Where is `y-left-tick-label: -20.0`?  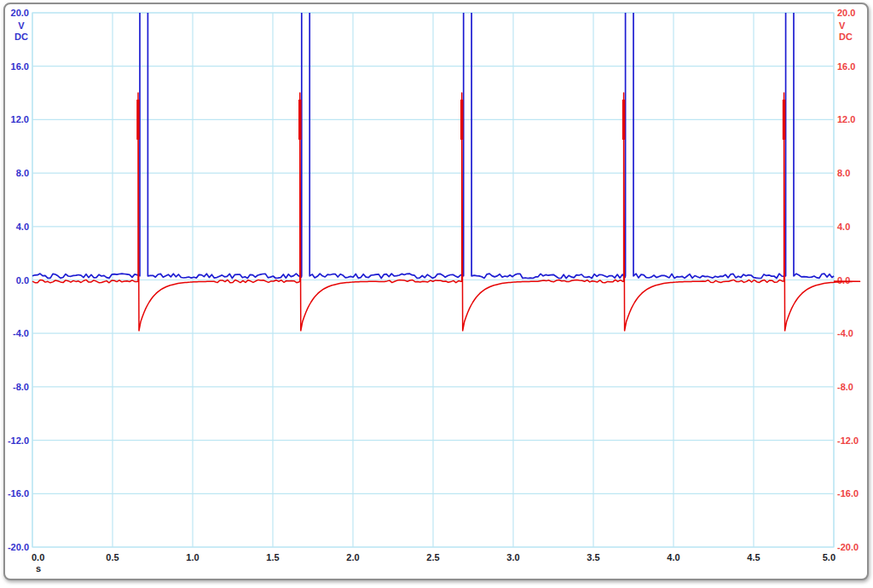
y-left-tick-label: -20.0 is located at coordinates (19, 547).